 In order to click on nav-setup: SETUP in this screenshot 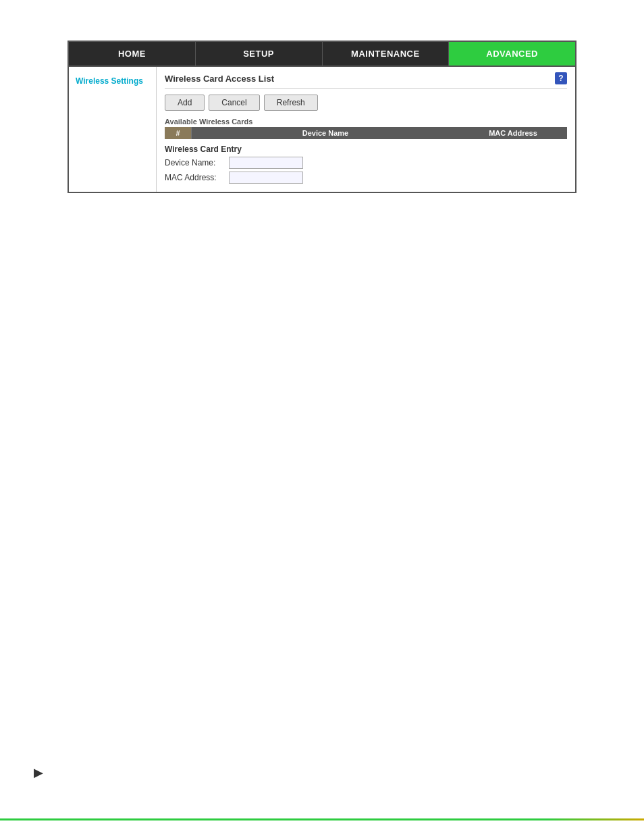, I will do `click(259, 54)`.